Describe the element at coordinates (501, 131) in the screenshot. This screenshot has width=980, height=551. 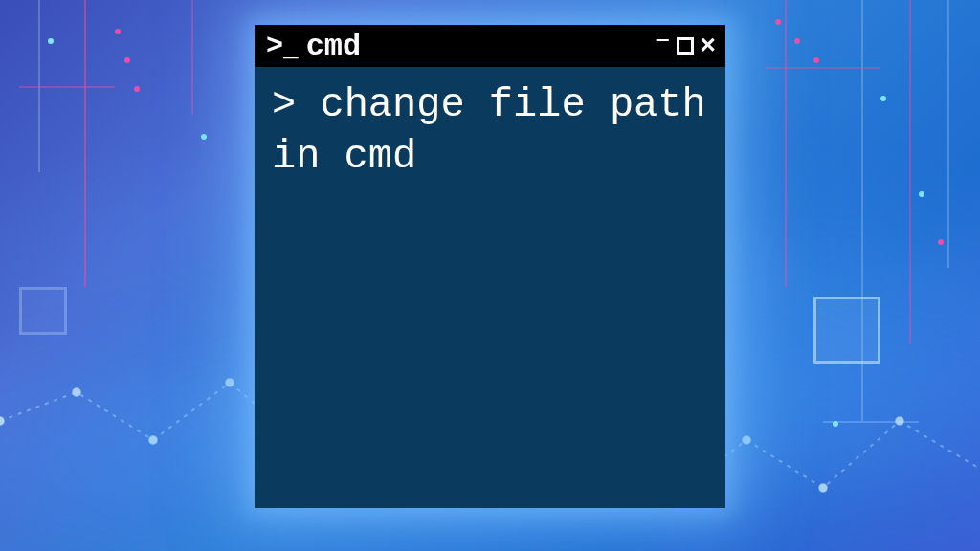
I see `command-text: change file path in cmd` at that location.